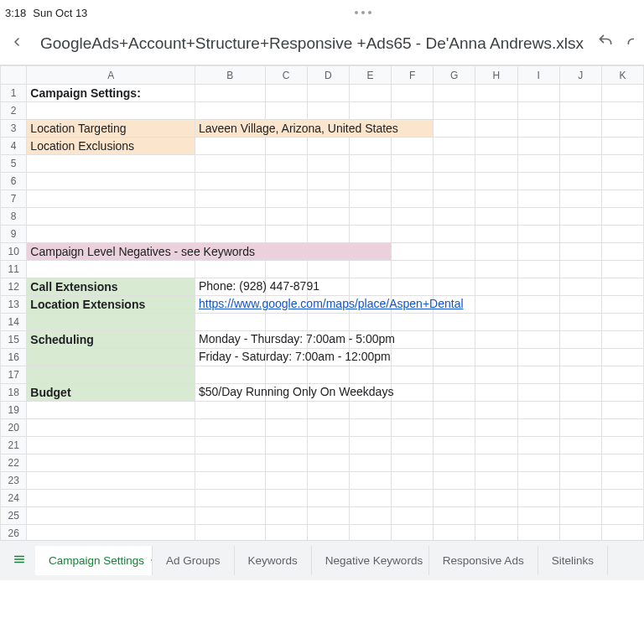  What do you see at coordinates (230, 340) in the screenshot?
I see `cell: Monday - Thursday: 7:00am - 5:00pm` at bounding box center [230, 340].